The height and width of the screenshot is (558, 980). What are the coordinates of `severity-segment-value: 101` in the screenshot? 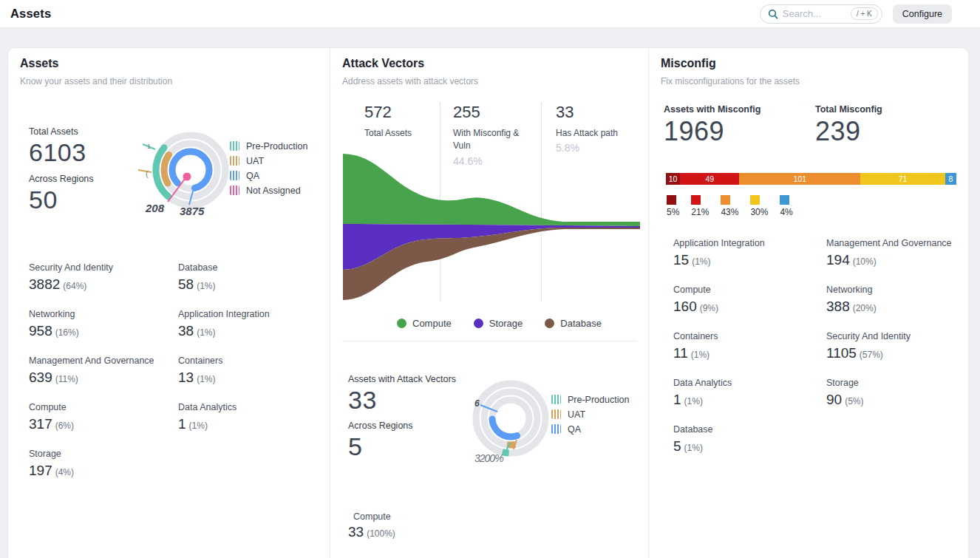 It's located at (800, 179).